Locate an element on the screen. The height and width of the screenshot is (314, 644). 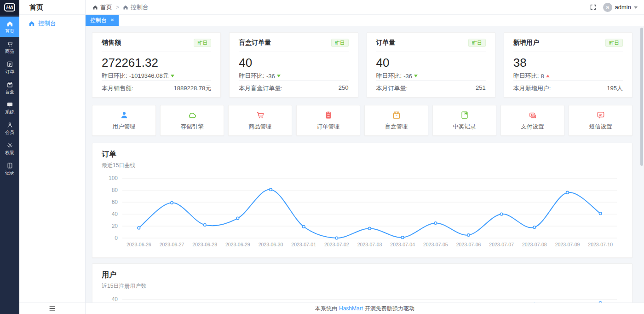
sidebar-item-goods: 商品 is located at coordinates (10, 47).